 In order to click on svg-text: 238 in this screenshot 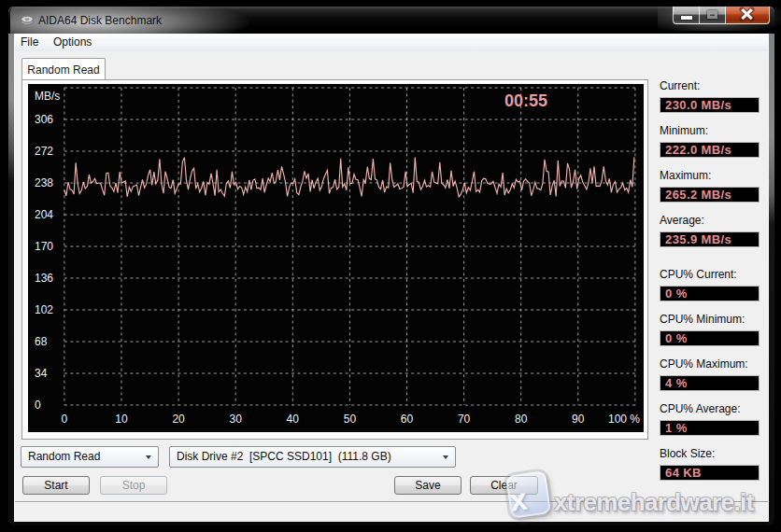, I will do `click(44, 183)`.